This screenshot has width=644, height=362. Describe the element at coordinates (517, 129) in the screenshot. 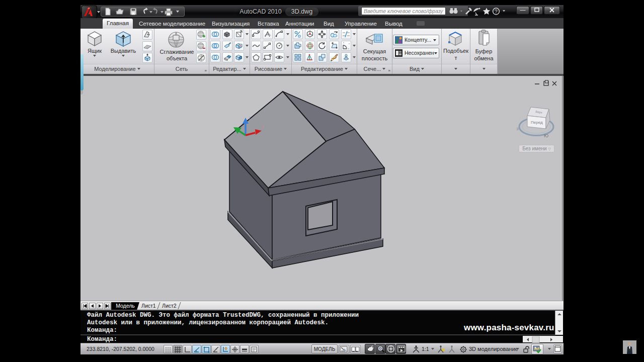

I see `svg-text: З` at that location.